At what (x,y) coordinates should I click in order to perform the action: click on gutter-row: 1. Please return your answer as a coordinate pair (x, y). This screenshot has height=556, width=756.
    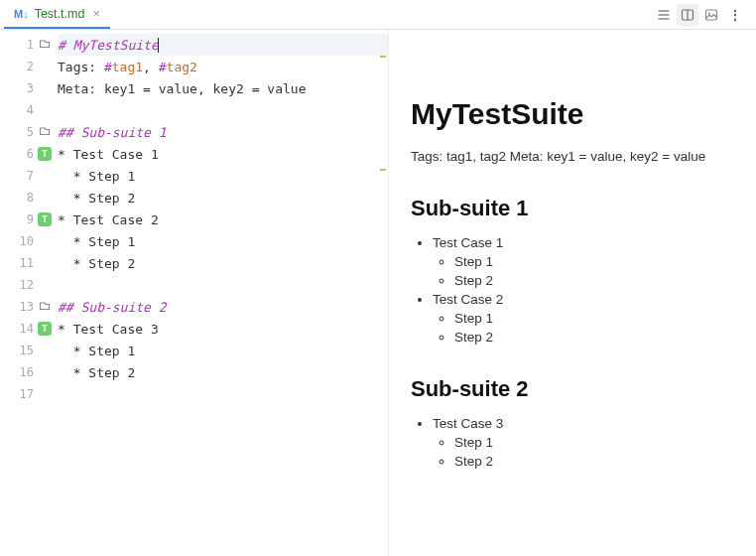
    Looking at the image, I should click on (28, 45).